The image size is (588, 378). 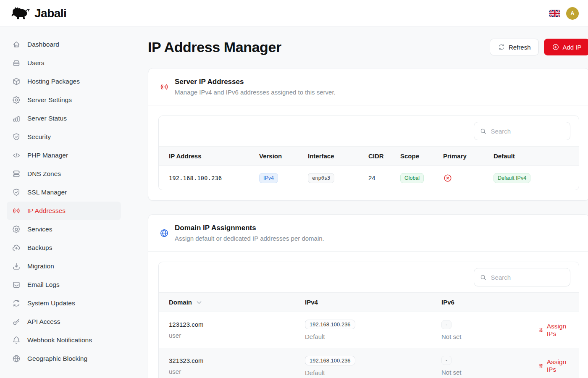 I want to click on add-ip-button: Add IP, so click(x=566, y=47).